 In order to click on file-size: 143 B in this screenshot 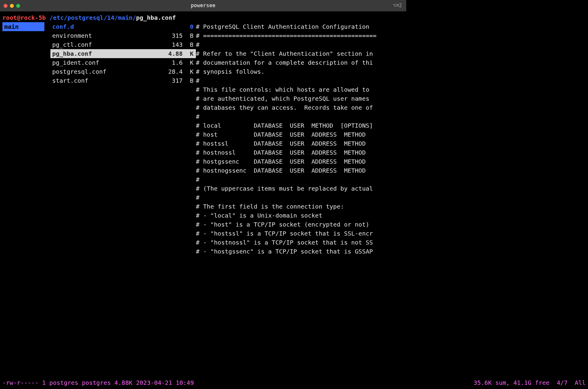, I will do `click(183, 45)`.